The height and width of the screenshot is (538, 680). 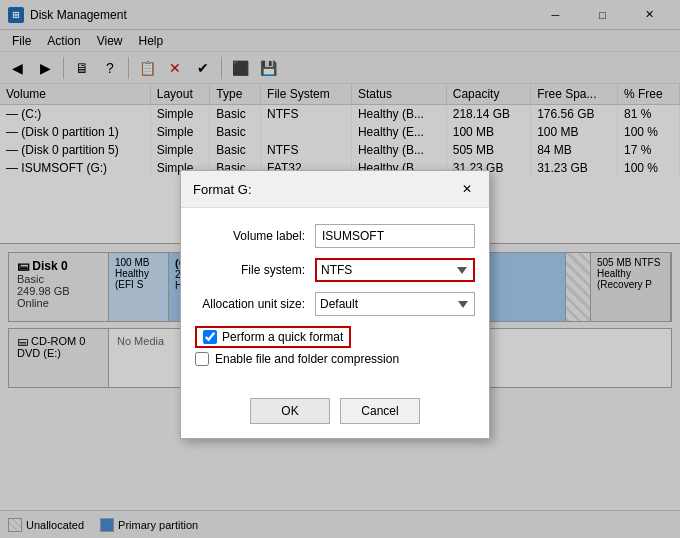 I want to click on modal-title-bar: Format G: ✕, so click(x=335, y=190).